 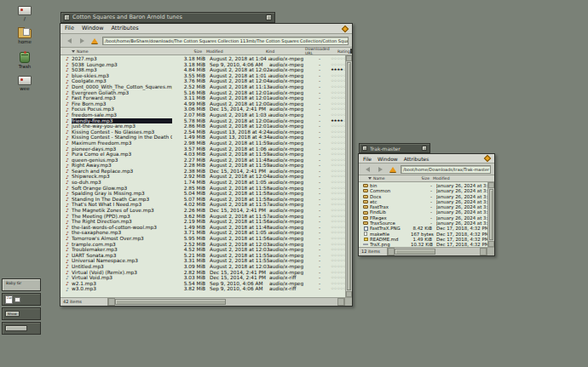 I want to click on desktop-icon-trash: Trash, so click(x=25, y=61).